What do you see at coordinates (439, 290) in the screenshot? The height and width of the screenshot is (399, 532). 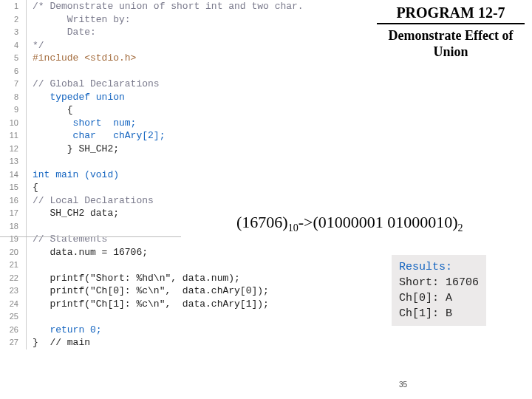 I see `results-box: Results: Short: 16706 Ch[0]: A Ch[1]: B` at bounding box center [439, 290].